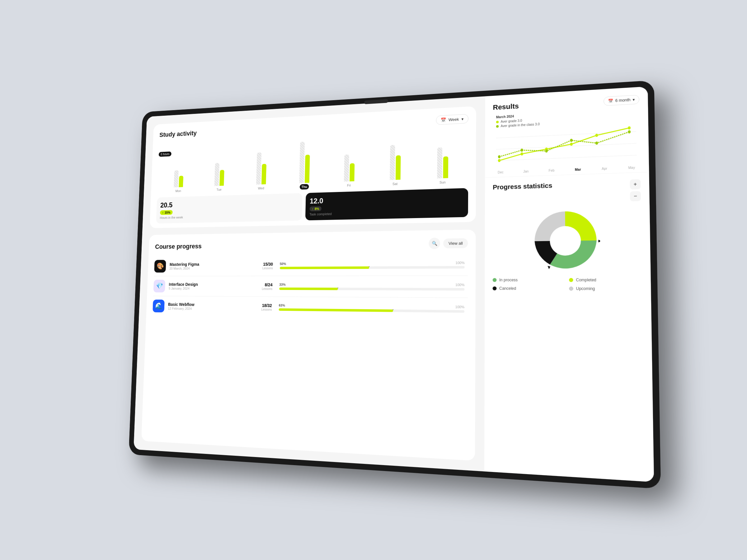 This screenshot has width=747, height=560. I want to click on tasks-stat-number: 12.0, so click(387, 199).